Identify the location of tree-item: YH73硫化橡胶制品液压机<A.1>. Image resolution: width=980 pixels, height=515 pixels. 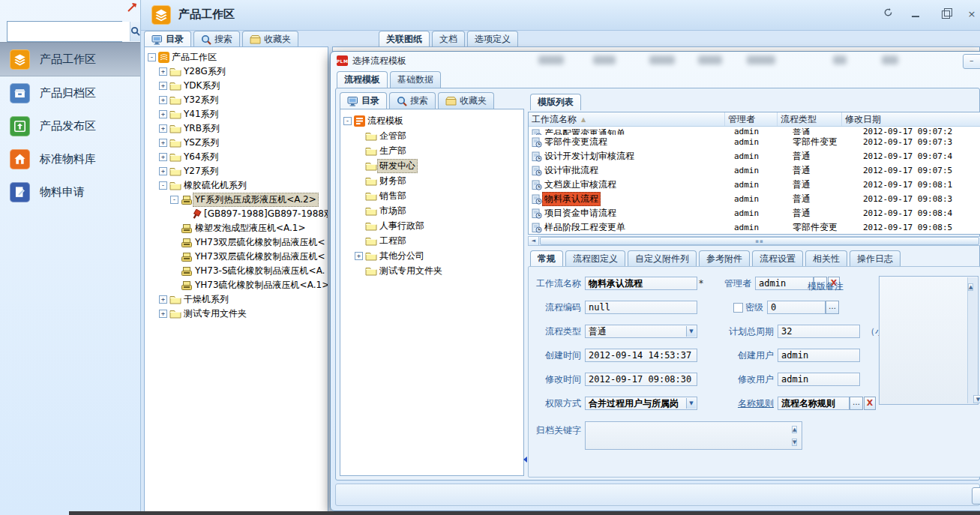
(236, 285).